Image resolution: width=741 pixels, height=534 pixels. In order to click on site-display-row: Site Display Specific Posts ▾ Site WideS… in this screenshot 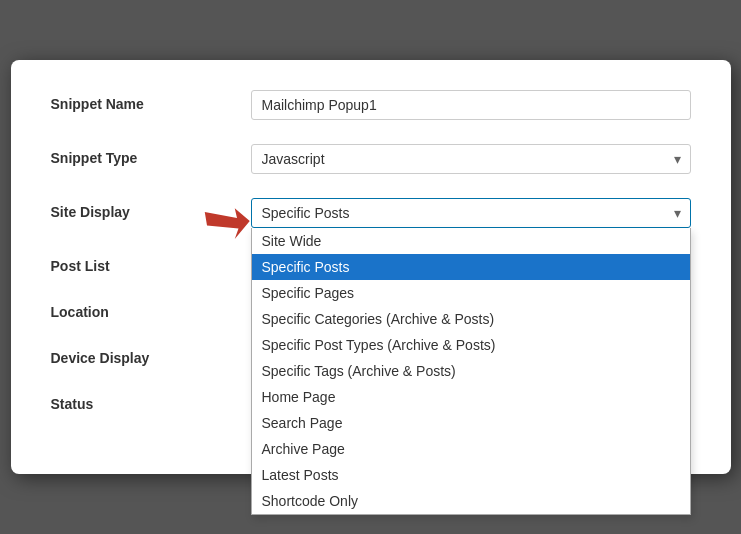, I will do `click(371, 213)`.